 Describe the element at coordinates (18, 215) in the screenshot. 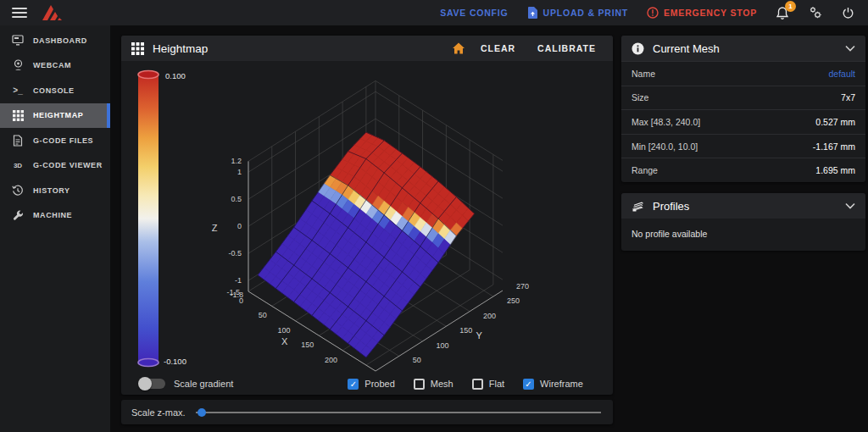

I see `wrench-icon` at that location.